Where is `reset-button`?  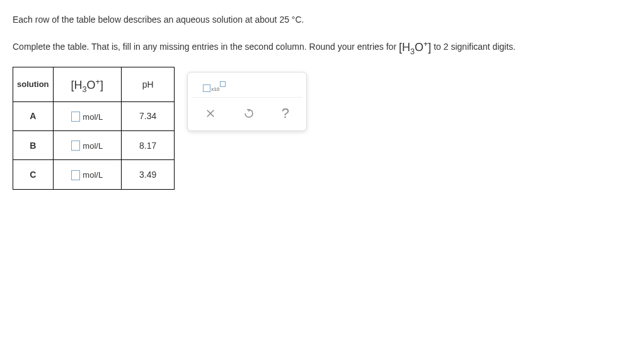 reset-button is located at coordinates (249, 113).